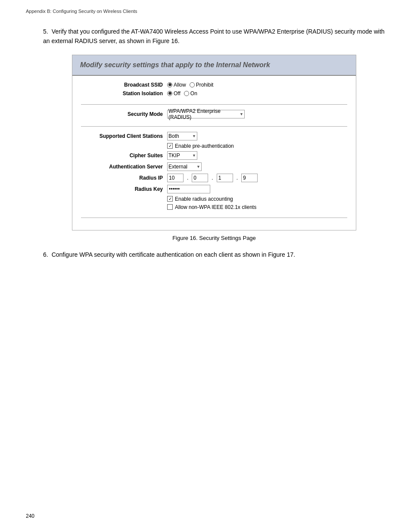 This screenshot has width=411, height=532. I want to click on station-off-option: Off, so click(174, 93).